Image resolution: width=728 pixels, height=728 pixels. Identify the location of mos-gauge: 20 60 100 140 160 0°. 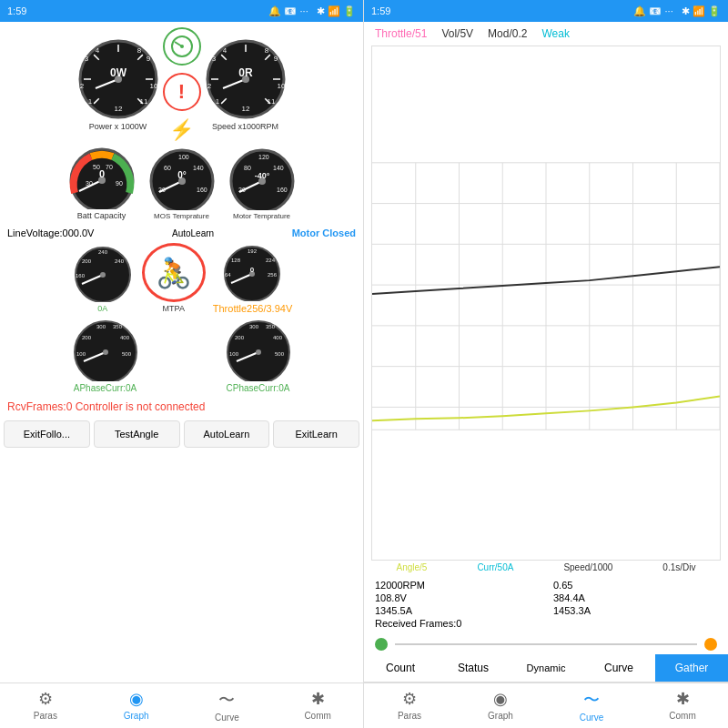
(182, 178).